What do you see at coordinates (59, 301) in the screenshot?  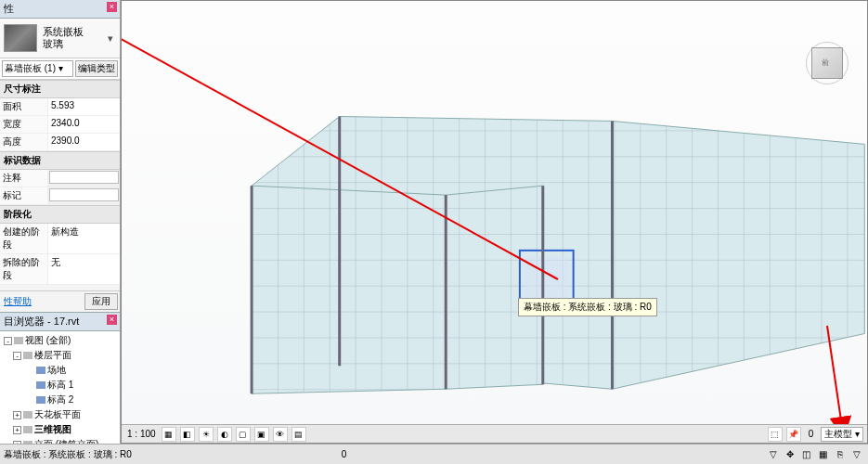 I see `properties-help-row: 性帮助 应用` at bounding box center [59, 301].